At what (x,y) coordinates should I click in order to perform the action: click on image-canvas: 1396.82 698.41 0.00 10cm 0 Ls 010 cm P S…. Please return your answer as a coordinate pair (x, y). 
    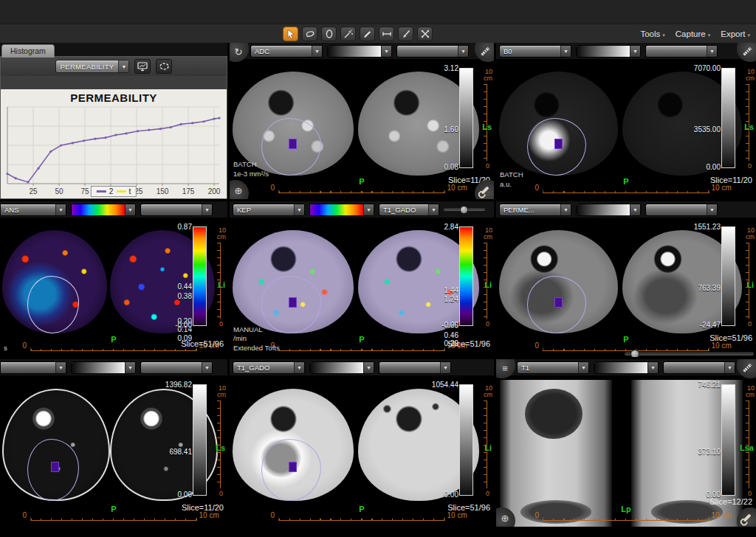
    Looking at the image, I should click on (114, 451).